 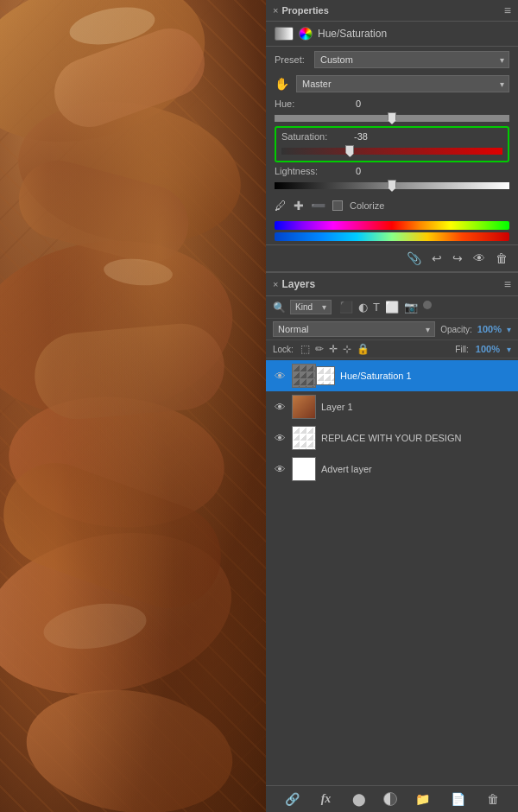 What do you see at coordinates (412, 60) in the screenshot?
I see `preset-select-wrapper: Custom Default Cyanotype Increase Satura…` at bounding box center [412, 60].